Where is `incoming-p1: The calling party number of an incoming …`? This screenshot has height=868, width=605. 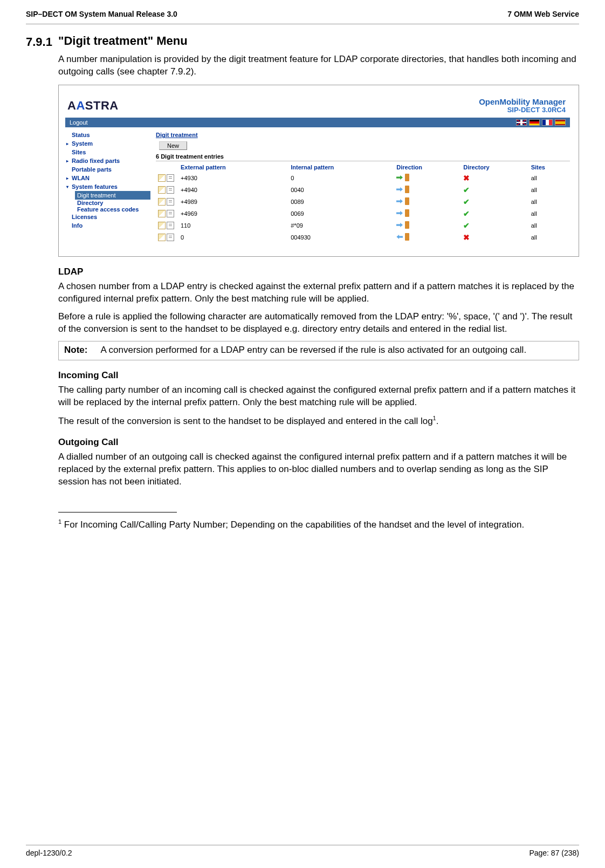
incoming-p1: The calling party number of an incoming … is located at coordinates (319, 397).